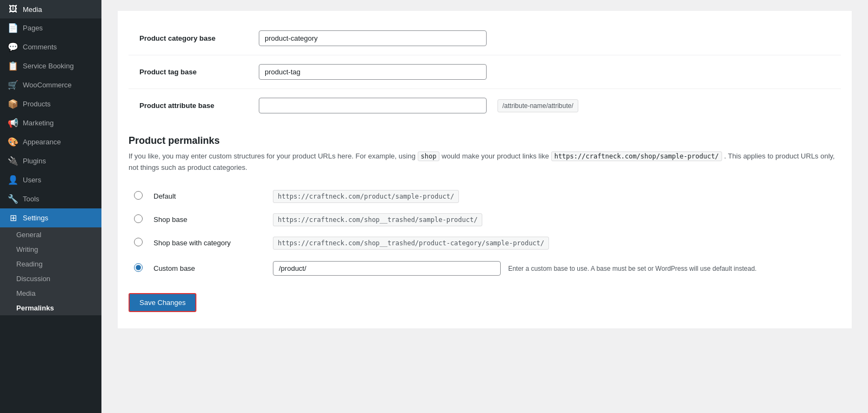 The image size is (868, 413). I want to click on sidebar-item-service-booking: 📋Service Booking, so click(51, 66).